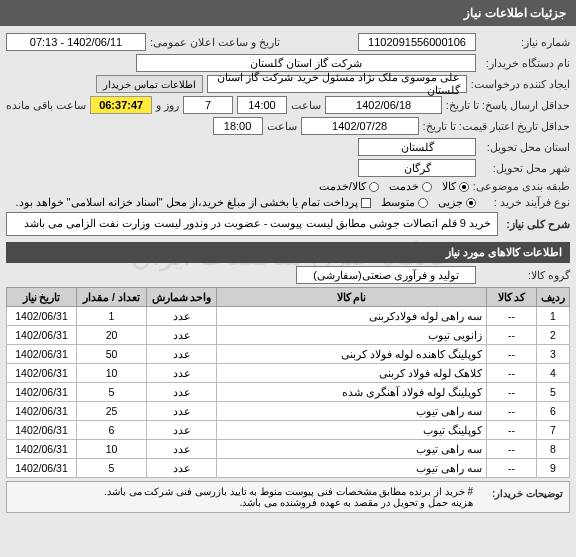  Describe the element at coordinates (554, 430) in the screenshot. I see `table-cell: 7` at that location.